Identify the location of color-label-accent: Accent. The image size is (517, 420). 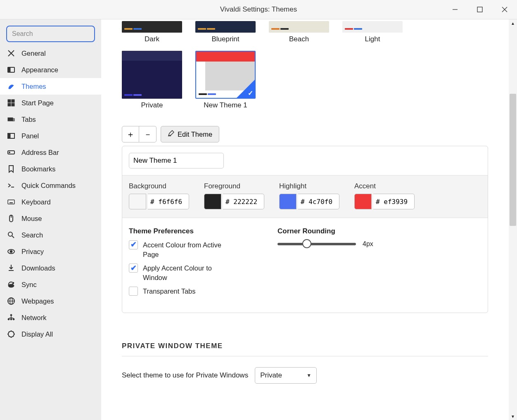
(384, 186).